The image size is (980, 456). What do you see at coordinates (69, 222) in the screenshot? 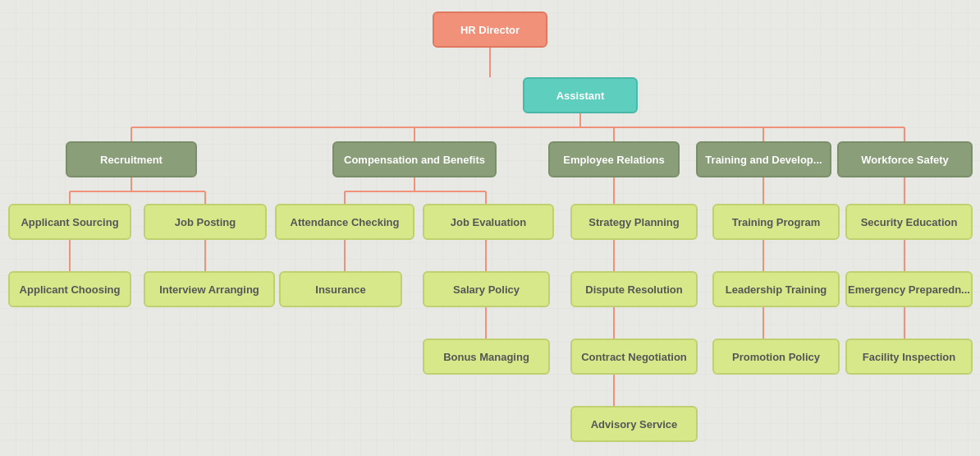
I see `leaf-app-sourcing-label: Applicant Sourcing` at bounding box center [69, 222].